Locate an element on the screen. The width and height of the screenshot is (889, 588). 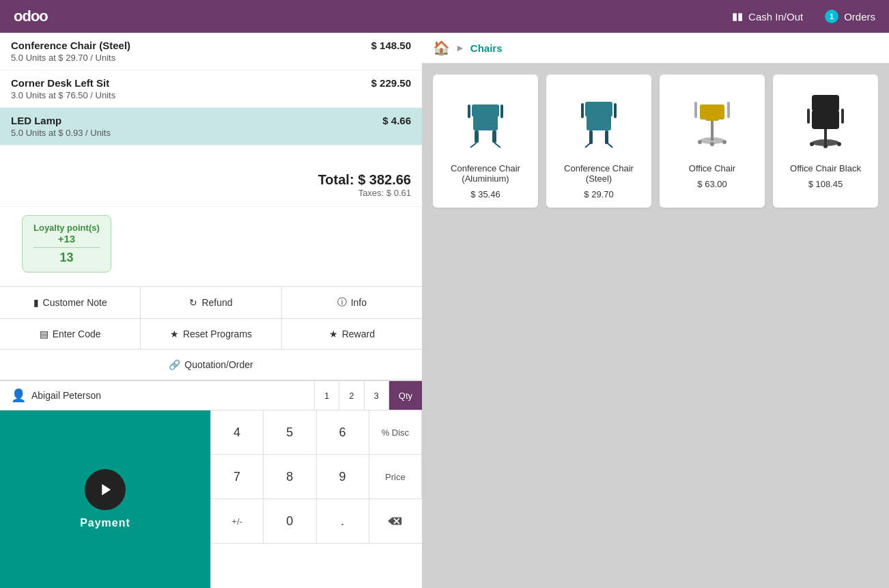
product-name: Conference Chair (Aluminium) is located at coordinates (485, 173).